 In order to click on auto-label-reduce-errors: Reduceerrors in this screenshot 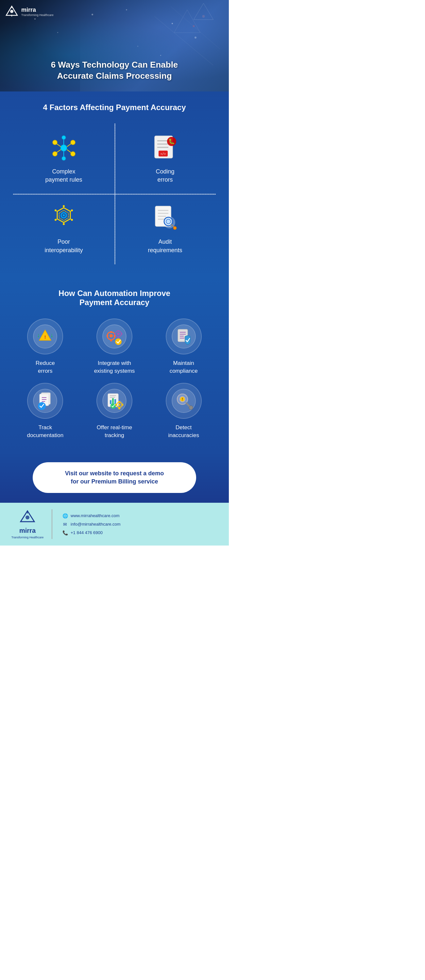, I will do `click(45, 368)`.